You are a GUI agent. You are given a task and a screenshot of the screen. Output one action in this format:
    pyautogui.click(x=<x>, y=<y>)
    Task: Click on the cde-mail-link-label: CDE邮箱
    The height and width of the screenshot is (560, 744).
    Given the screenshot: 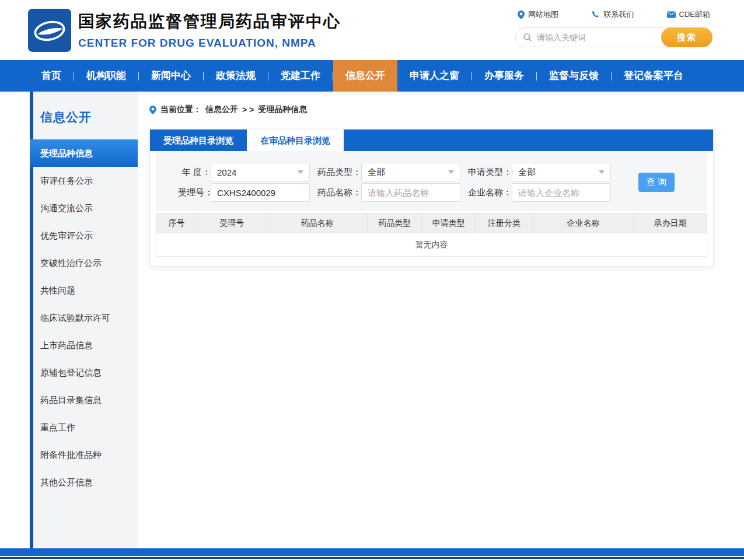 What is the action you would take?
    pyautogui.click(x=694, y=15)
    